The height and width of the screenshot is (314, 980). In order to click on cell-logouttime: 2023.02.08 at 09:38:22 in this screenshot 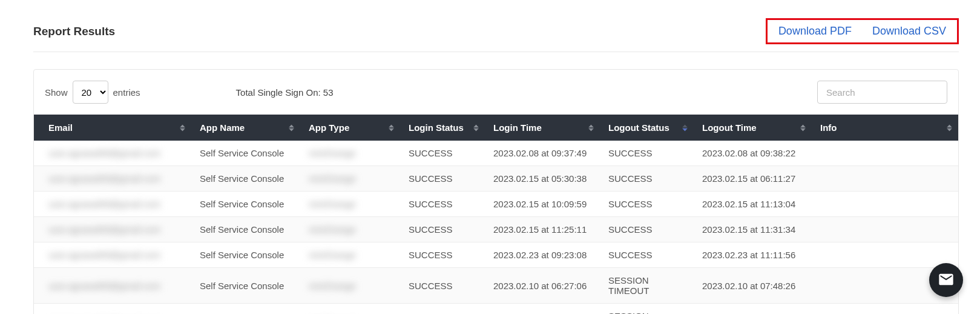, I will do `click(753, 153)`.